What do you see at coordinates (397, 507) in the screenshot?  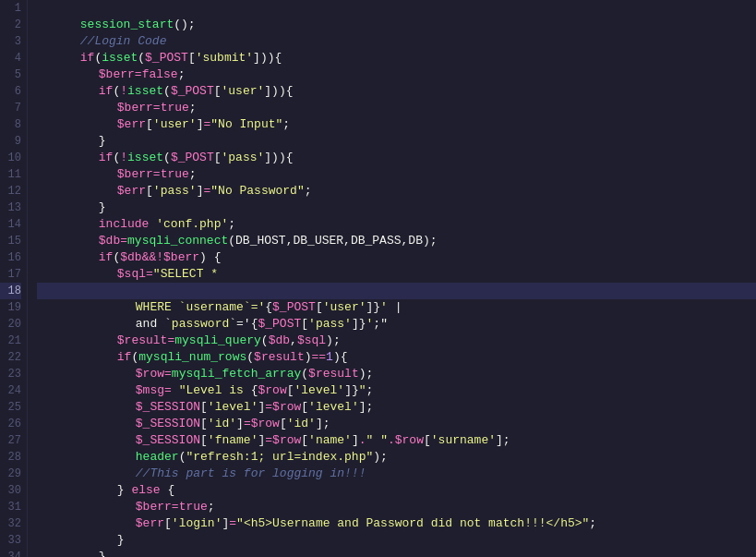 I see `code-line-31: $err['login']="<h5>Username and Password…` at bounding box center [397, 507].